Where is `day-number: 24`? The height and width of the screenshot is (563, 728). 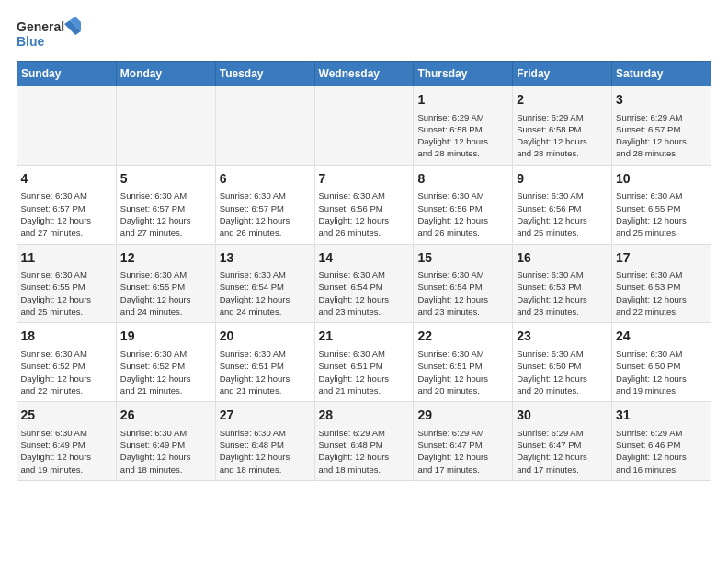
day-number: 24 is located at coordinates (662, 337).